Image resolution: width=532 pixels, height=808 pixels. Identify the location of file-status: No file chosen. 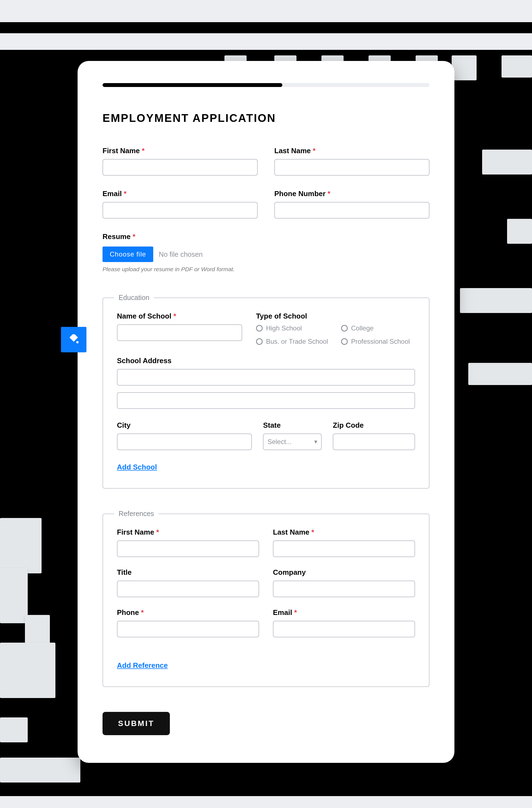
(181, 255).